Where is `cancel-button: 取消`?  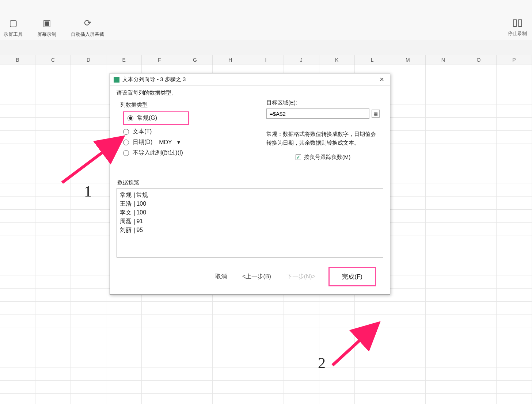
cancel-button: 取消 is located at coordinates (221, 277).